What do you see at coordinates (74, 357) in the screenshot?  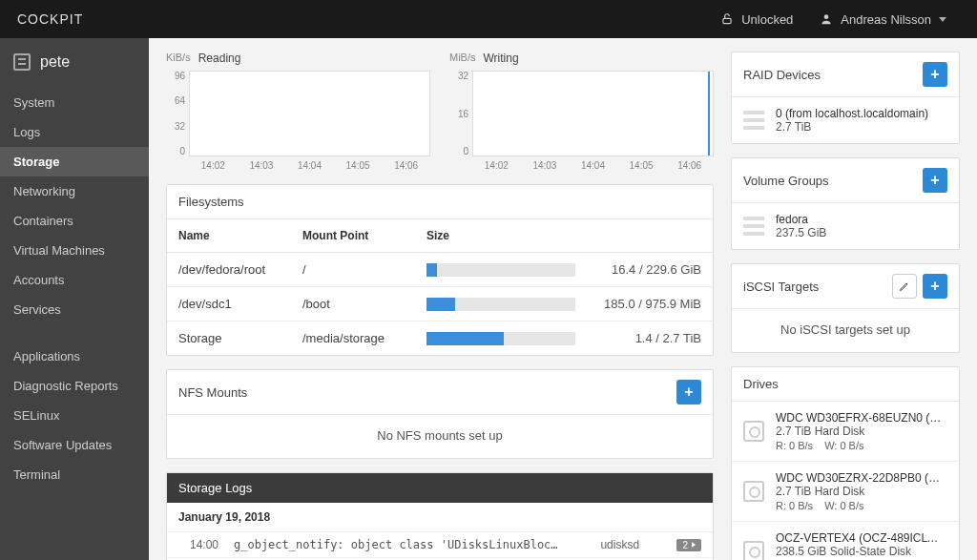 I see `sidebar-item-applications: Applications` at bounding box center [74, 357].